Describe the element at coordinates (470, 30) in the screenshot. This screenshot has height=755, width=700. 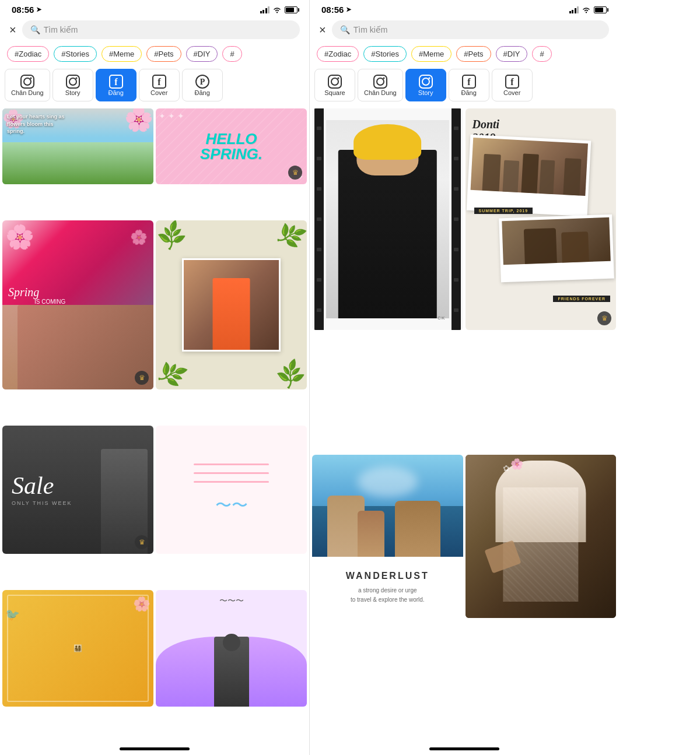
I see `search-bar-right: 🔍 Tìm kiếm` at that location.